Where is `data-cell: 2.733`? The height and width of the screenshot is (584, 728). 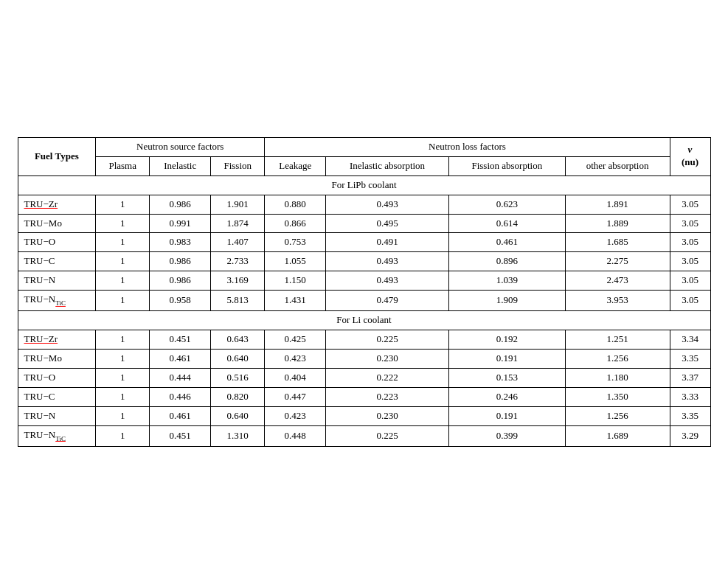 data-cell: 2.733 is located at coordinates (238, 262).